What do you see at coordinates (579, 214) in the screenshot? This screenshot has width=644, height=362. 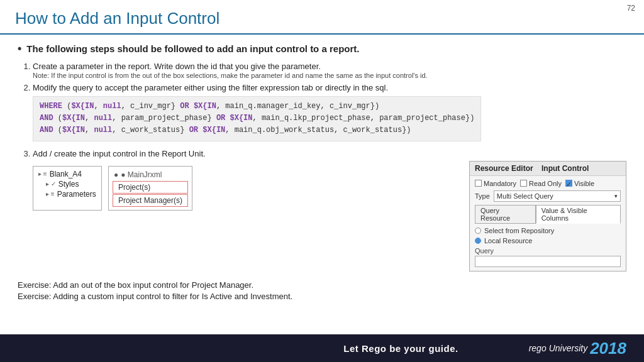 I see `tab-value-visible: Value & Visible Columns` at bounding box center [579, 214].